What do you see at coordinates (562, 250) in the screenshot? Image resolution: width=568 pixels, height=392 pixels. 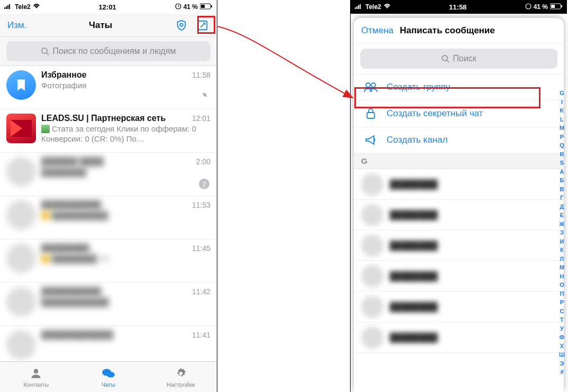 I see `index-letter: К` at bounding box center [562, 250].